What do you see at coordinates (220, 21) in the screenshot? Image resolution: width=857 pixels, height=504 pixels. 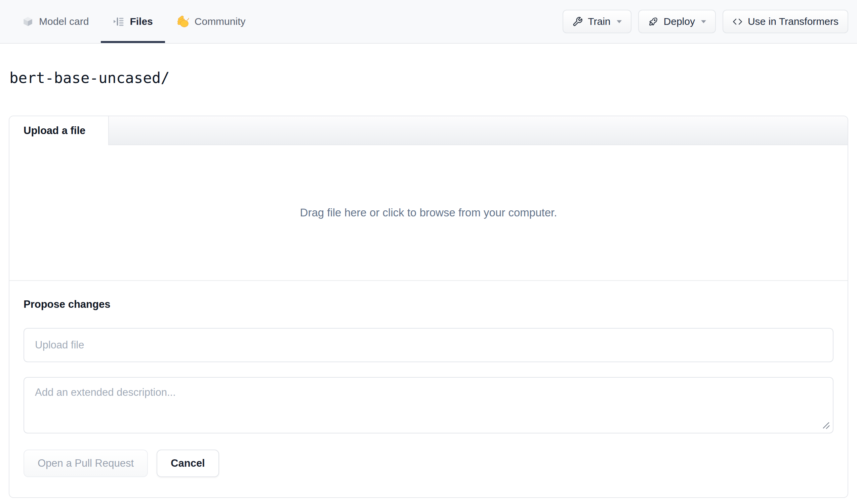 I see `nav-tab-label: Community` at bounding box center [220, 21].